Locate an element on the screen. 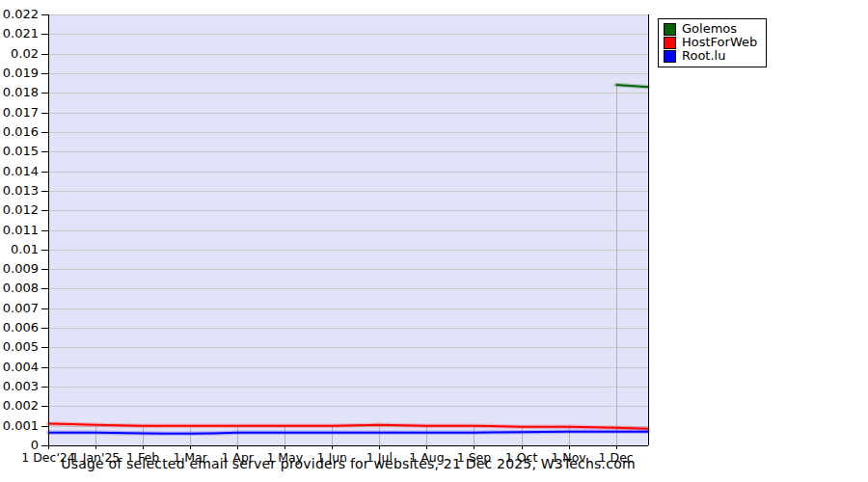 The height and width of the screenshot is (482, 868). y-tick-label: 0.007 is located at coordinates (21, 308).